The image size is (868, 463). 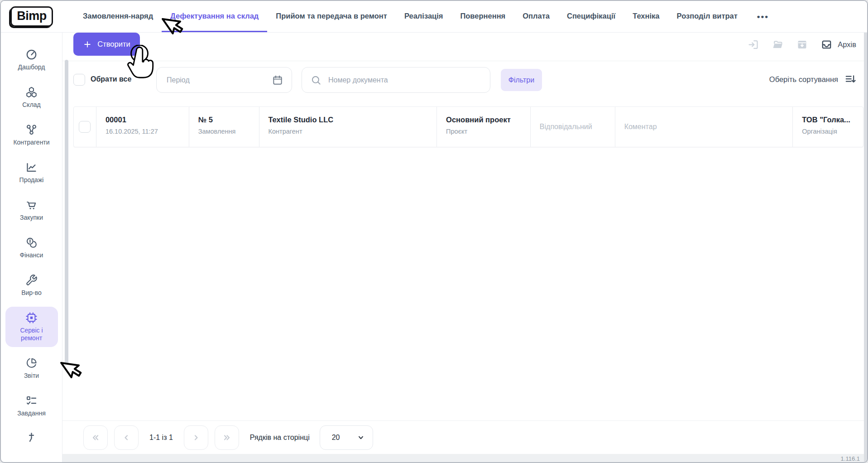 What do you see at coordinates (32, 217) in the screenshot?
I see `sidebar-item-label: Закупки` at bounding box center [32, 217].